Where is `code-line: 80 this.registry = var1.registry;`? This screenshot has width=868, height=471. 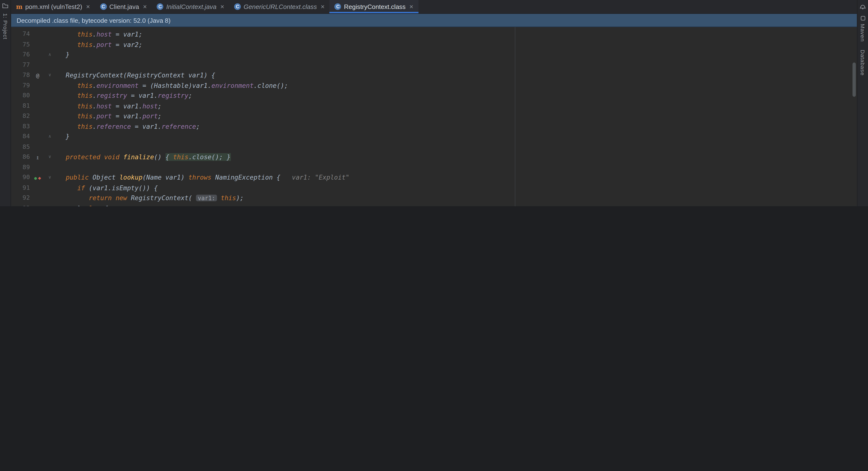 code-line: 80 this.registry = var1.registry; is located at coordinates (434, 96).